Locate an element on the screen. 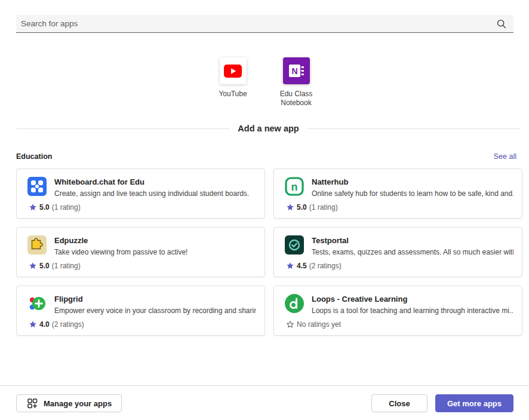  app-description: Loops is a tool for teaching and learnin… is located at coordinates (413, 311).